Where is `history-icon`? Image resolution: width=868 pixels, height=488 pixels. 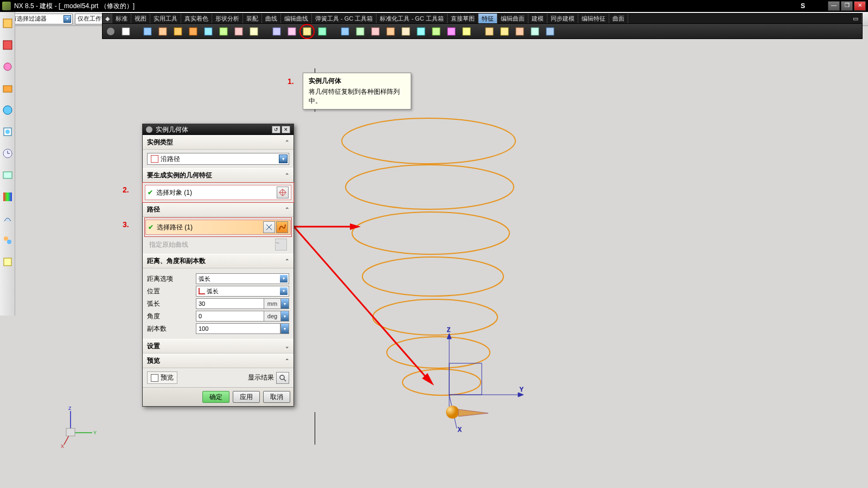
history-icon is located at coordinates (8, 153).